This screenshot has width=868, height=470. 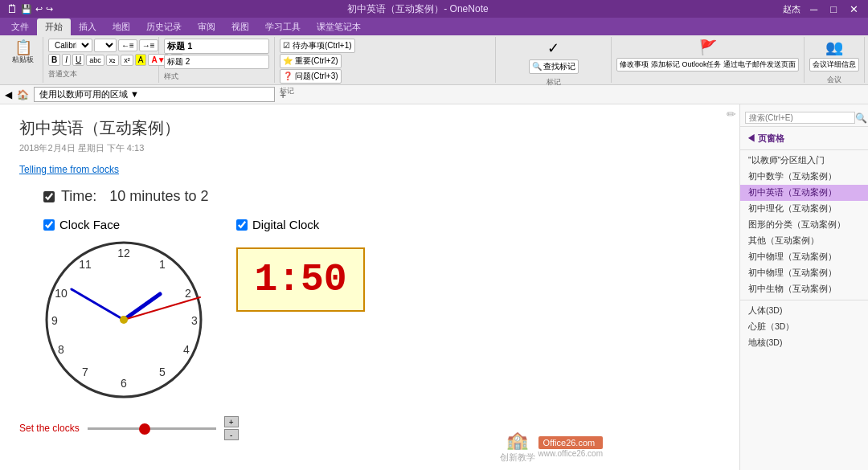 What do you see at coordinates (854, 10) in the screenshot?
I see `close-button: ✕` at bounding box center [854, 10].